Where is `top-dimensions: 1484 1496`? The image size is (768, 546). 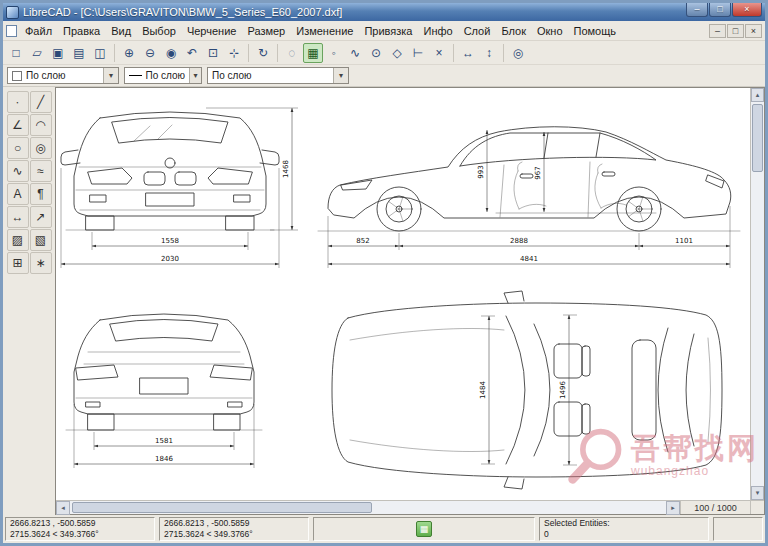
top-dimensions: 1484 1496 is located at coordinates (528, 390).